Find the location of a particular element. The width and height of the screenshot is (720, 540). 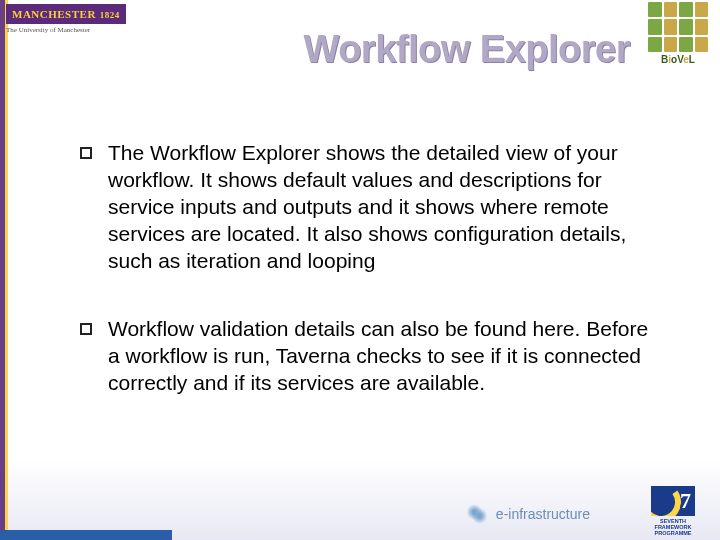

footer-accent-bar is located at coordinates (86, 535).